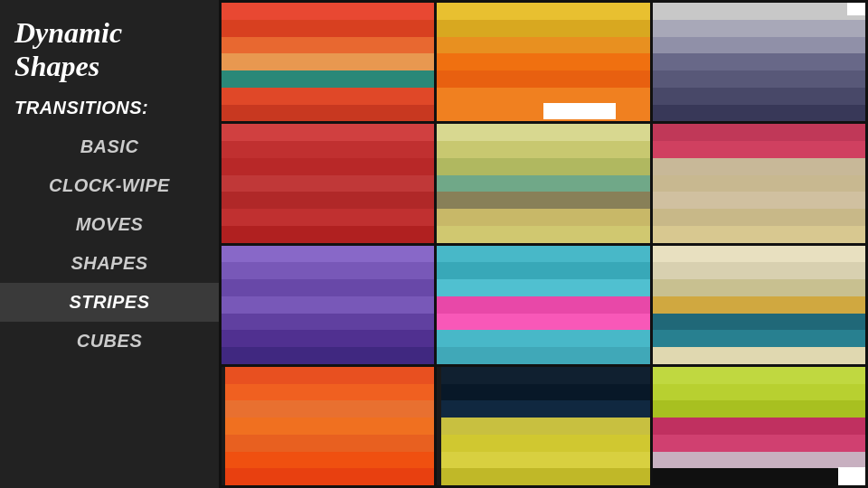  Describe the element at coordinates (109, 112) in the screenshot. I see `transitions-label: TRANSITIONS:` at that location.